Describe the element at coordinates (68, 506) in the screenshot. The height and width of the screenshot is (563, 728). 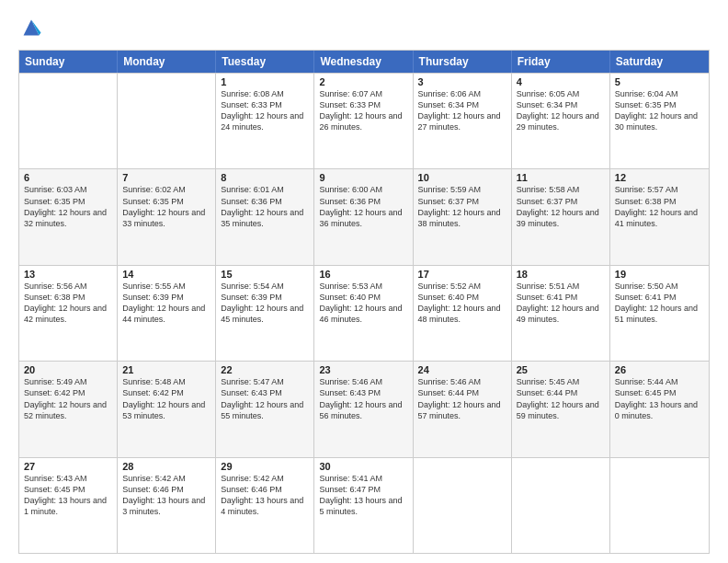
I see `calendar-cell: 27Sunrise: 5:43 AM Sunset: 6:45 PM Dayli…` at that location.